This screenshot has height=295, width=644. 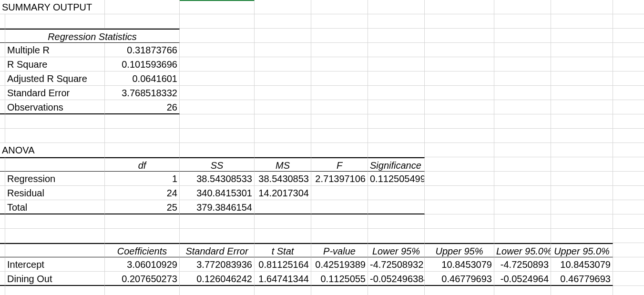 I want to click on active-cell, so click(x=217, y=7).